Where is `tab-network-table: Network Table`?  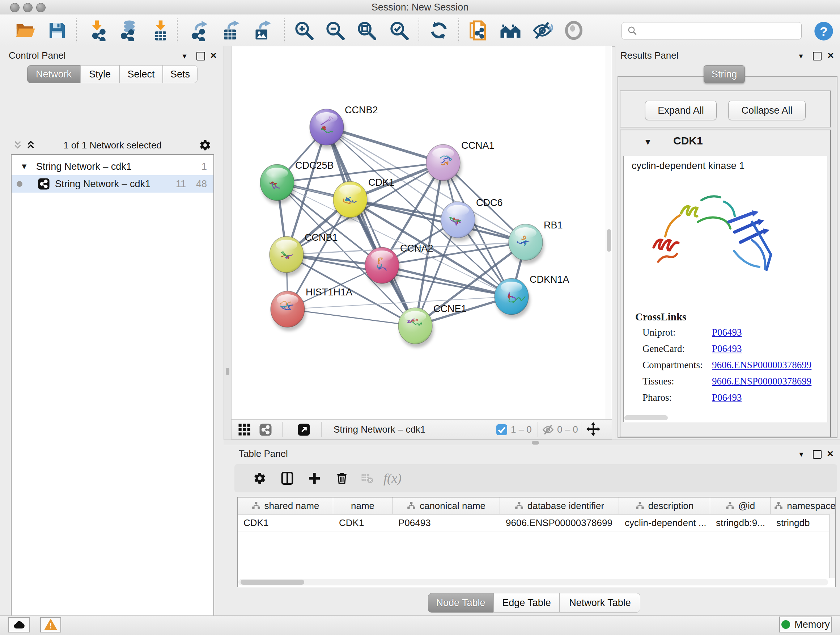 tab-network-table: Network Table is located at coordinates (600, 603).